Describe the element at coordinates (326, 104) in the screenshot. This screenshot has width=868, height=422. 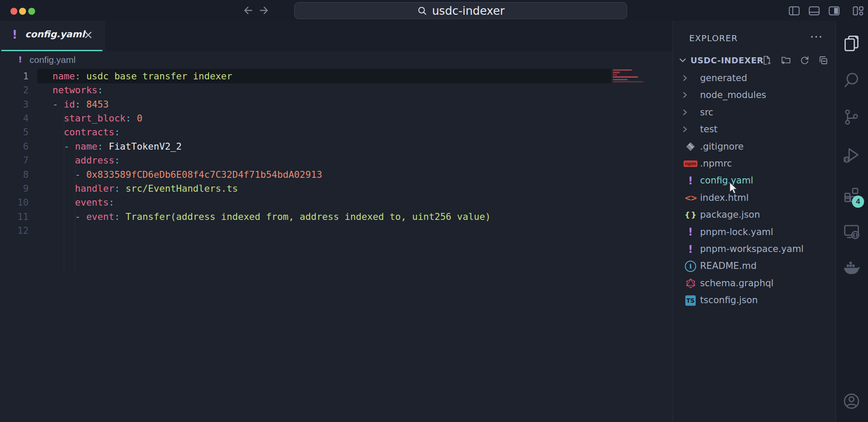
I see `code-line-3: 3- id: 8453` at that location.